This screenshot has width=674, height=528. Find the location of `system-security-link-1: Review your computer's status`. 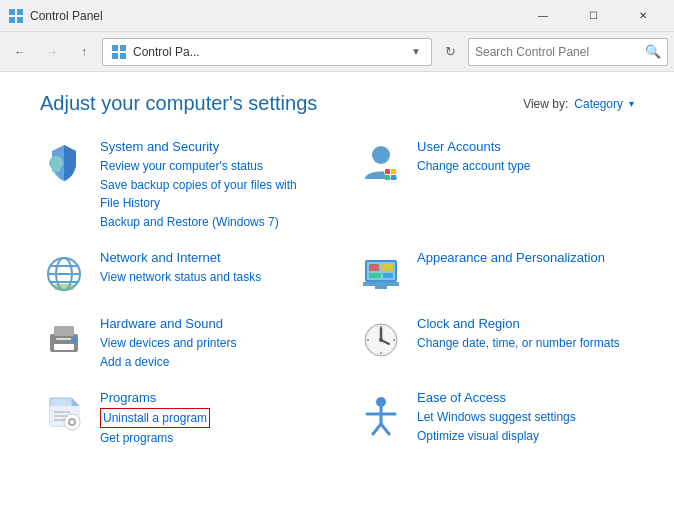

system-security-link-1: Review your computer's status is located at coordinates (208, 166).